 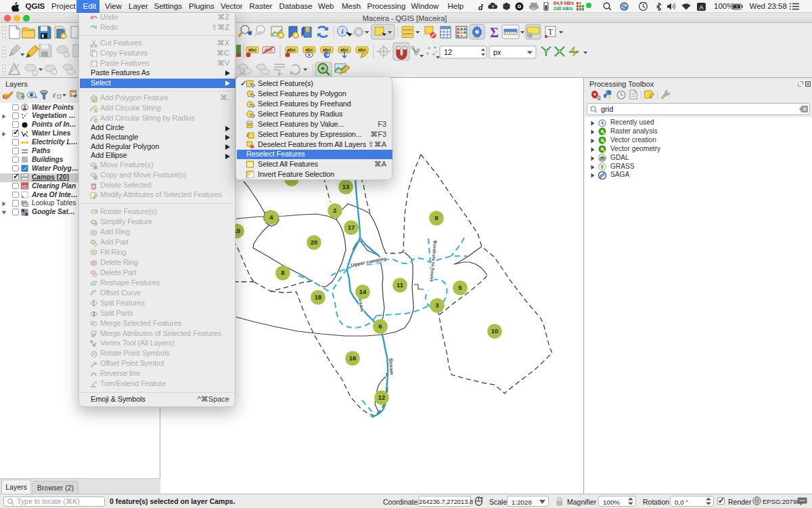 What do you see at coordinates (380, 326) in the screenshot?
I see `svg-text: 6` at bounding box center [380, 326].